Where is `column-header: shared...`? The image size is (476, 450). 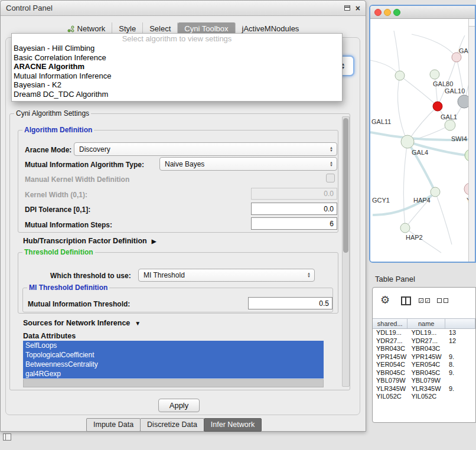
column-header: shared... is located at coordinates (390, 324).